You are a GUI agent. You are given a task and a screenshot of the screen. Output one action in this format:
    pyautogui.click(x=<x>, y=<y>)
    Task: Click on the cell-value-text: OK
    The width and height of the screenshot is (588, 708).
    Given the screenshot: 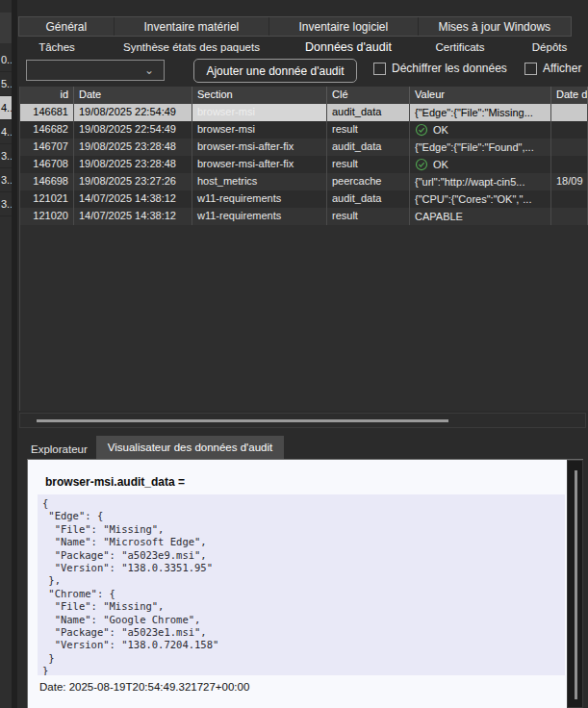 What is the action you would take?
    pyautogui.click(x=441, y=131)
    